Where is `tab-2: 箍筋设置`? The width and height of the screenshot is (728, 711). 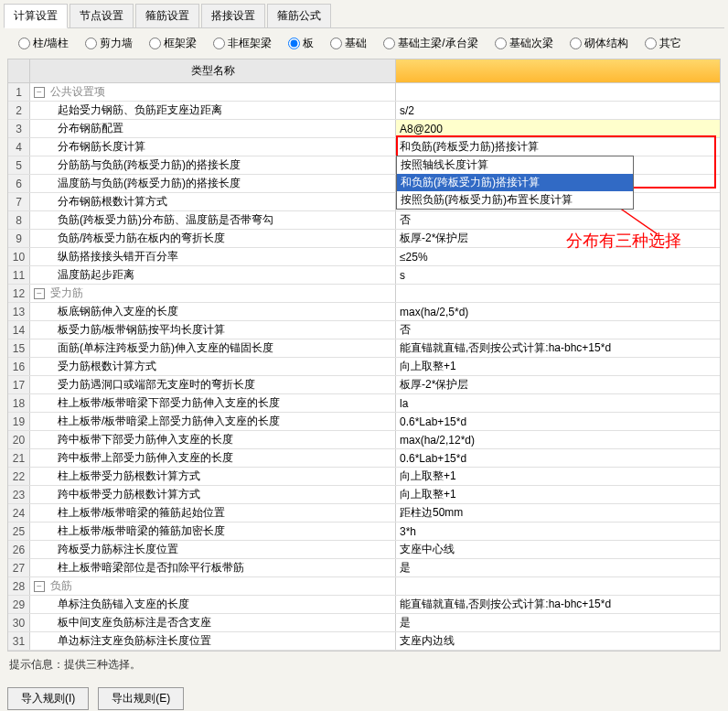 tab-2: 箍筋设置 is located at coordinates (167, 16).